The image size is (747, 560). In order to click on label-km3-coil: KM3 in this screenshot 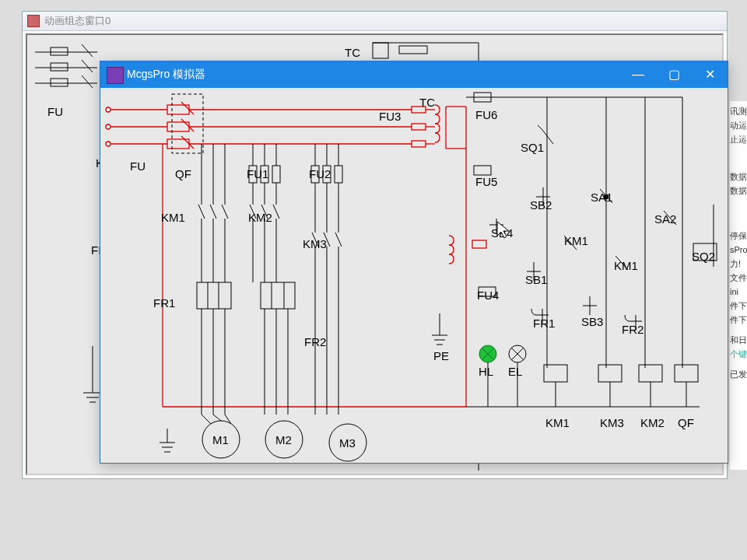, I will do `click(612, 423)`.